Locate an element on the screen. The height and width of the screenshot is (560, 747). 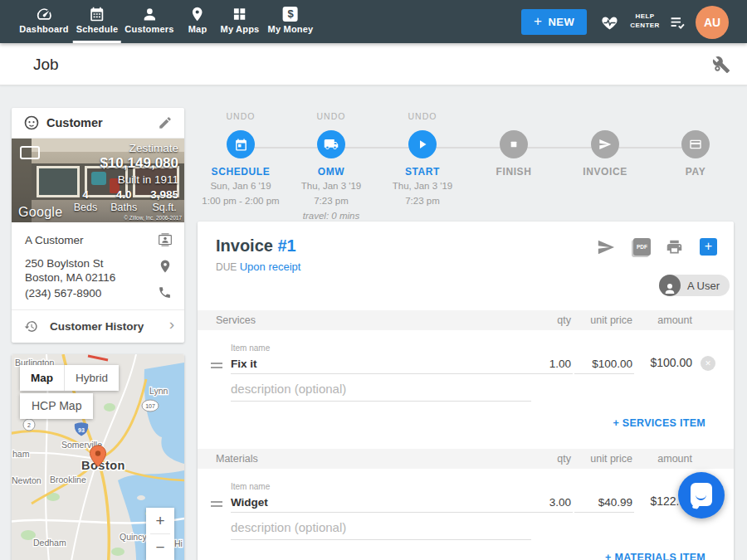
list-check-icon is located at coordinates (677, 22).